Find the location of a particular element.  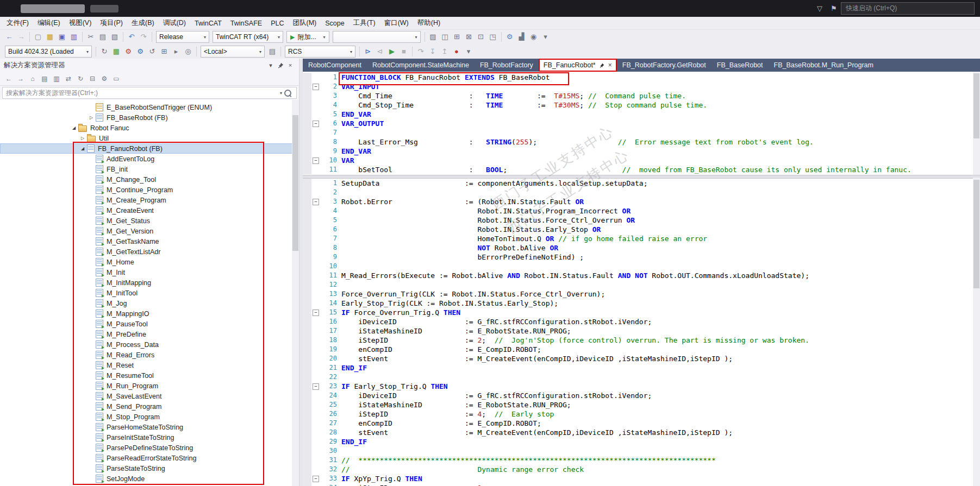

tree-item-m-reset: M_Reset is located at coordinates (149, 365).